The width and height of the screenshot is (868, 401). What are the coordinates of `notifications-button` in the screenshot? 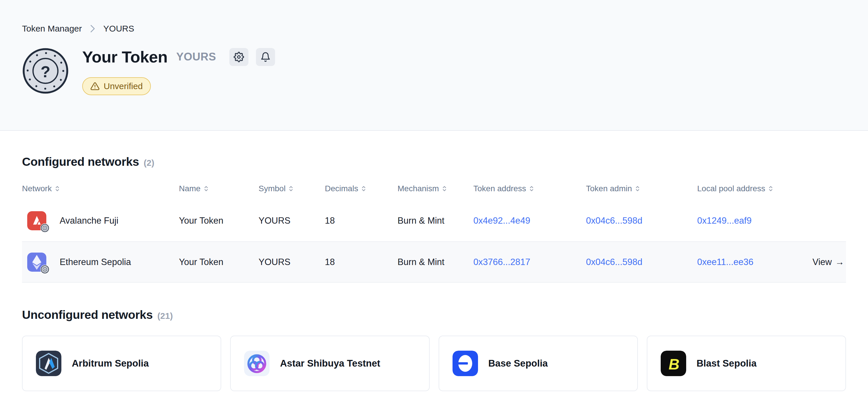 It's located at (266, 57).